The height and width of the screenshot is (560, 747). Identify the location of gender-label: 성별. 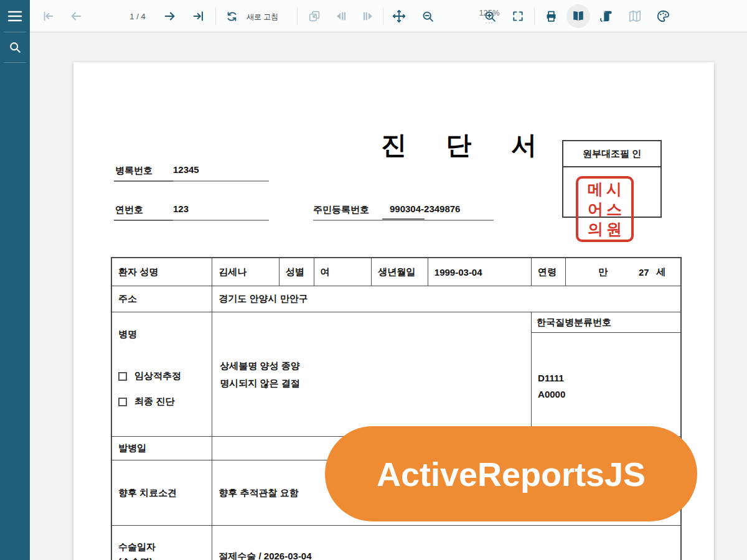
(297, 272).